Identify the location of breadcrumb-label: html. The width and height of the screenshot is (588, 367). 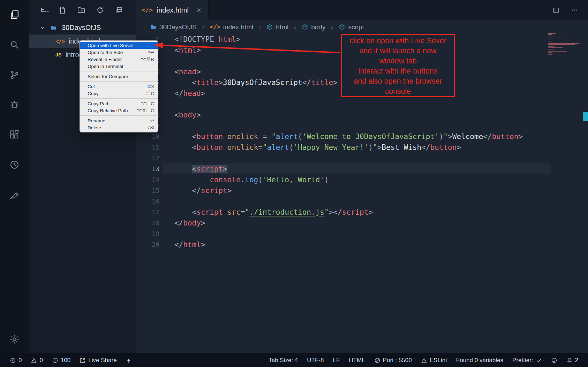
(282, 27).